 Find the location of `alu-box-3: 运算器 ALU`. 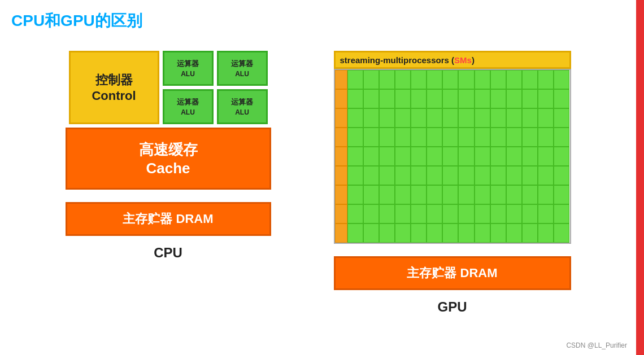

alu-box-3: 运算器 ALU is located at coordinates (188, 107).